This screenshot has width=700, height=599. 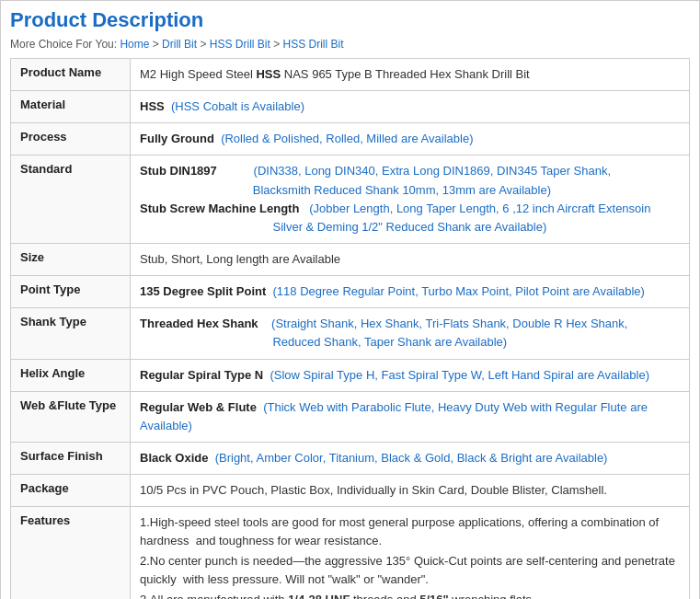 What do you see at coordinates (350, 553) in the screenshot?
I see `table-row: Features 1.High-speed steel tools are go…` at bounding box center [350, 553].